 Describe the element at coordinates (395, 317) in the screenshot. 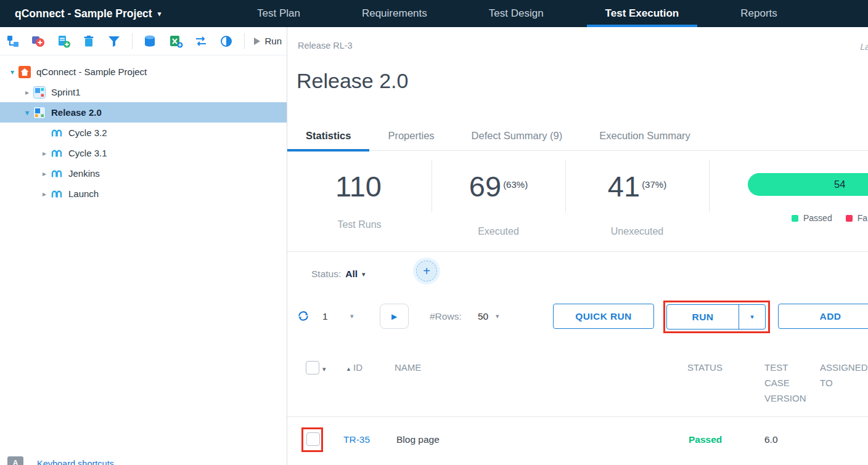

I see `next-page-button` at that location.